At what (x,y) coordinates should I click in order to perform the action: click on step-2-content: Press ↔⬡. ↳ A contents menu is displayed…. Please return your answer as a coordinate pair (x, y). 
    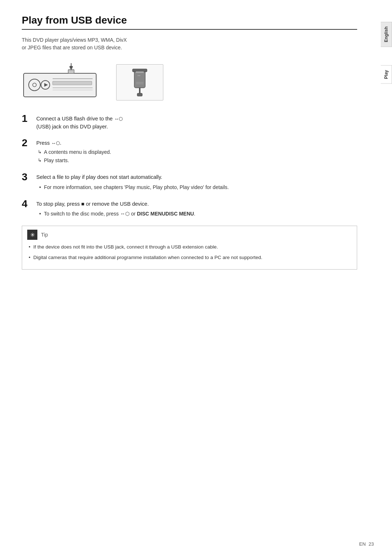
    Looking at the image, I should click on (197, 151).